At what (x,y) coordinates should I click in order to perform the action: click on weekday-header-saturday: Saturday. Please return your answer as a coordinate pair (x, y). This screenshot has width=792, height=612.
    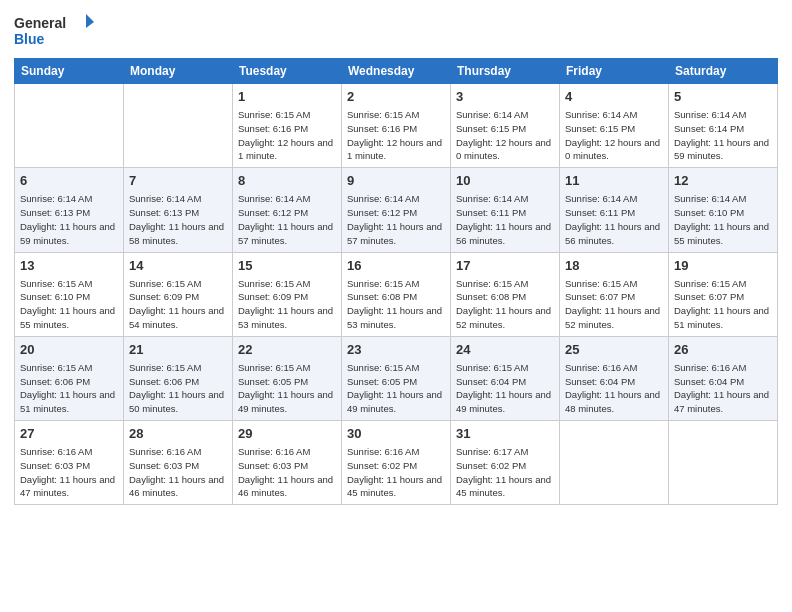
    Looking at the image, I should click on (724, 72).